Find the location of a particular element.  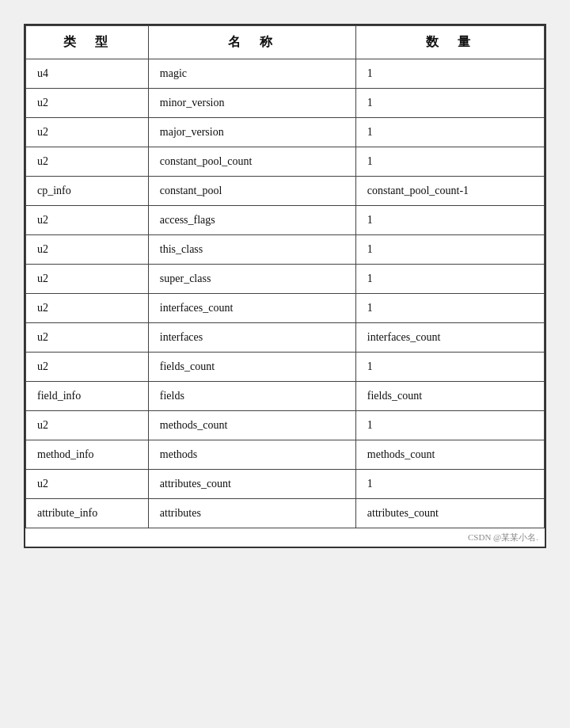

table-row: u2super_class1 is located at coordinates (285, 279).